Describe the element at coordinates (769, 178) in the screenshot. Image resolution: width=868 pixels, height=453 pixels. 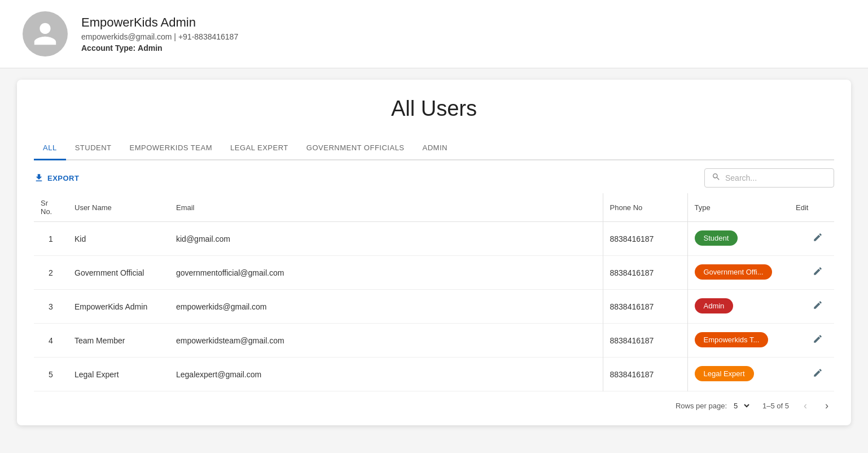
I see `search-box` at that location.